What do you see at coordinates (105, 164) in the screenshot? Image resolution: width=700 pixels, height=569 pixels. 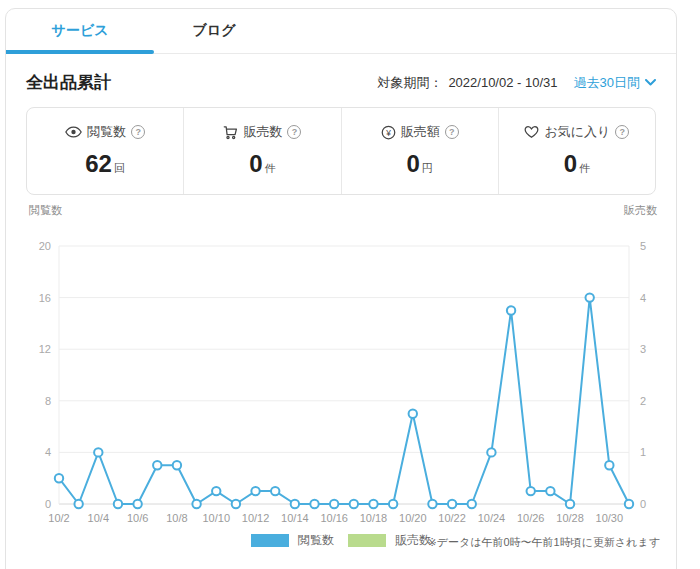 I see `stat-views-value: 62回` at bounding box center [105, 164].